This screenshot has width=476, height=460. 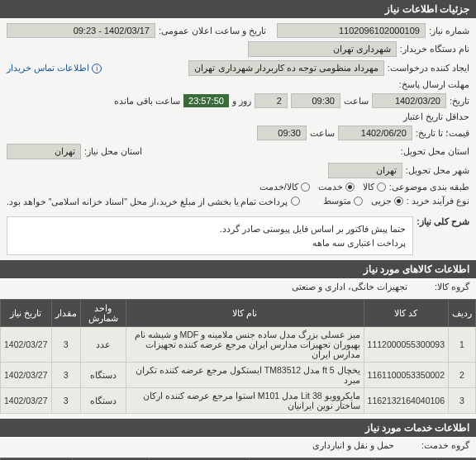 I want to click on remaining-label: ساعت باقی مانده, so click(x=147, y=101).